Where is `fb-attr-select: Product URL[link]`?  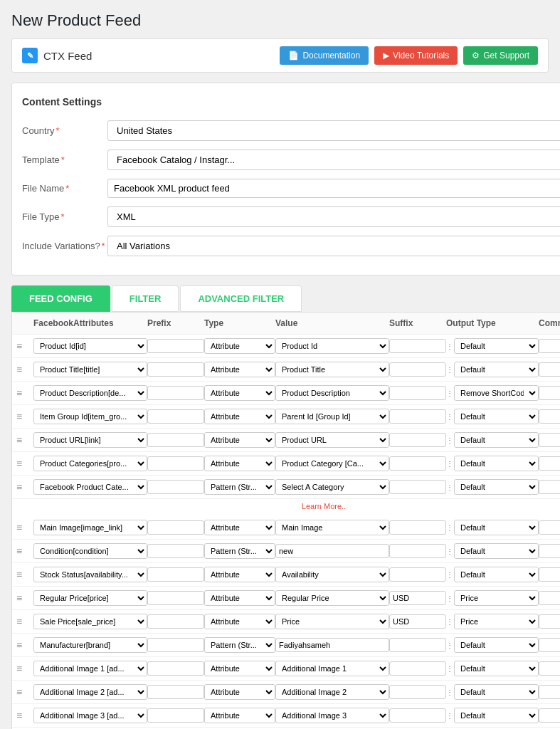 fb-attr-select: Product URL[link] is located at coordinates (90, 440).